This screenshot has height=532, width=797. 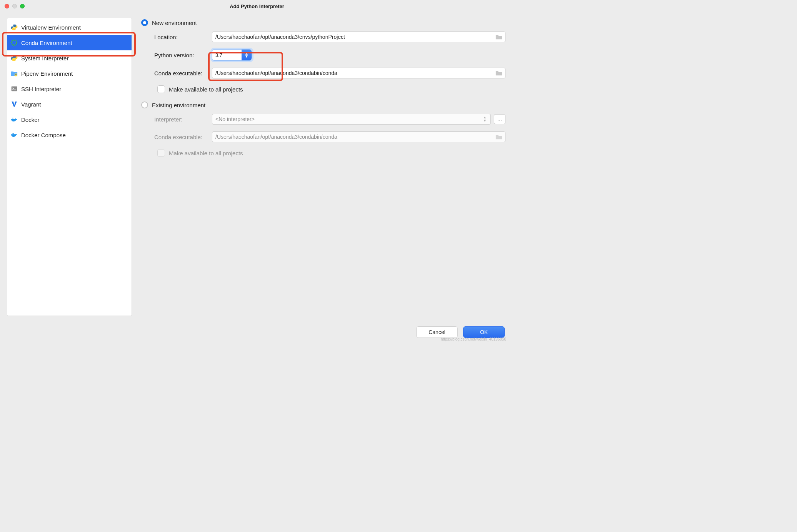 What do you see at coordinates (235, 119) in the screenshot?
I see `interpreter-value: <No interpreter>` at bounding box center [235, 119].